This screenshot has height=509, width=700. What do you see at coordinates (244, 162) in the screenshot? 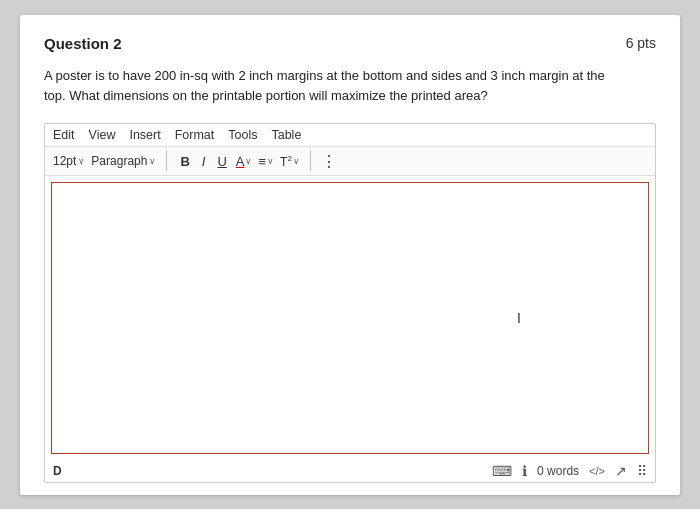
I see `font-color-button: A ∨` at bounding box center [244, 162].